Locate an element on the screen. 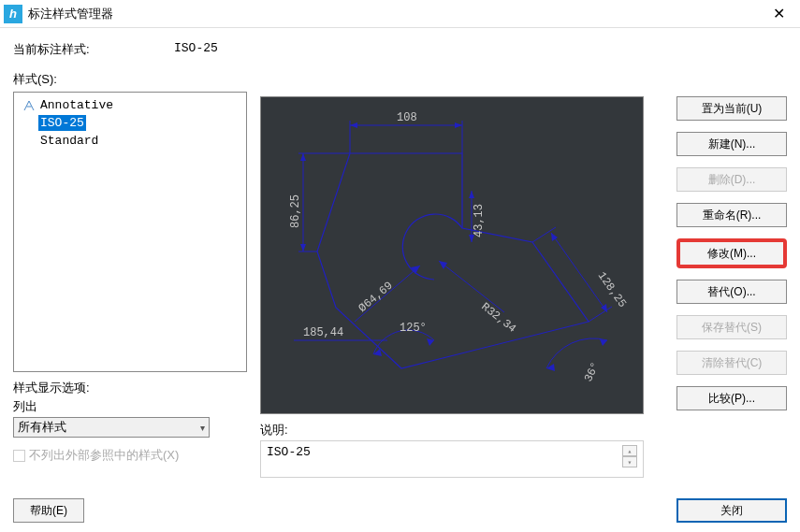 This screenshot has height=532, width=800. current-style-value: ISO-25 is located at coordinates (196, 50).